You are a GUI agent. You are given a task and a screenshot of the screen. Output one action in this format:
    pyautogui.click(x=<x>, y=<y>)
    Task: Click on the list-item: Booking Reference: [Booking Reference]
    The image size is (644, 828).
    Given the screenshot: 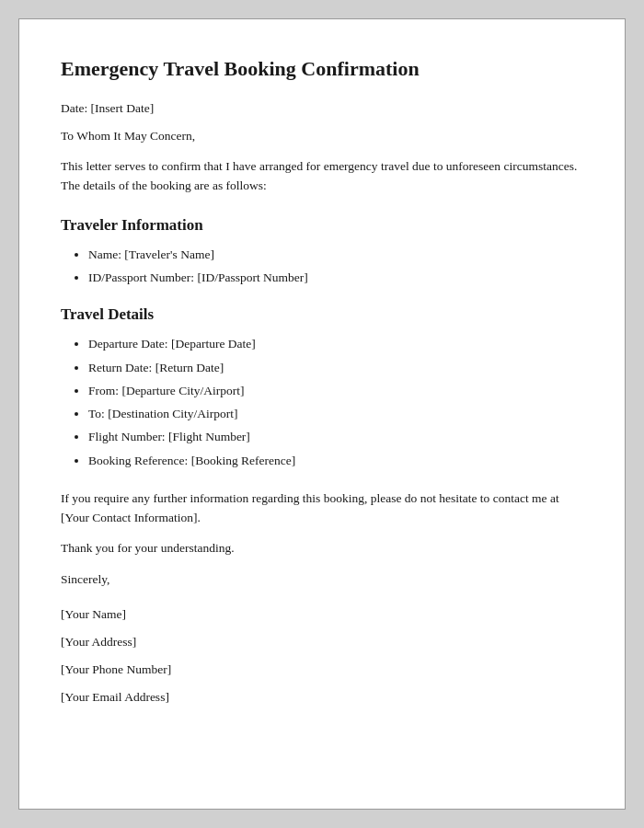 What is the action you would take?
    pyautogui.click(x=336, y=461)
    